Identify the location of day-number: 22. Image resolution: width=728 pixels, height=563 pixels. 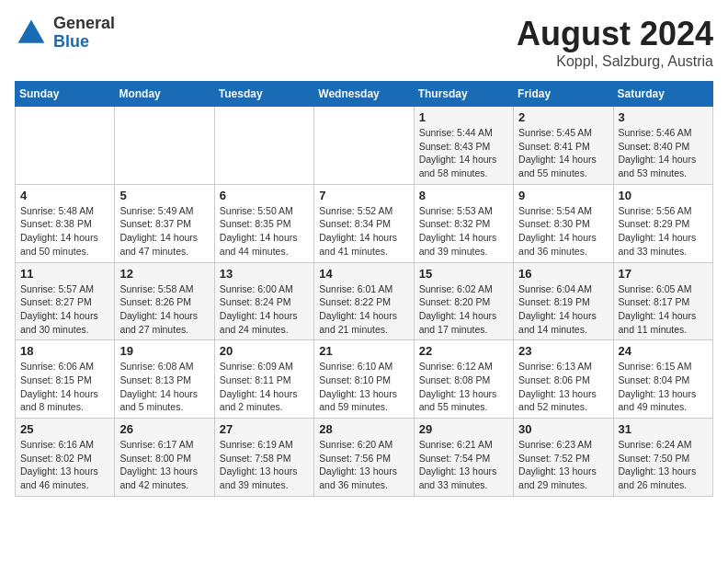
(463, 351).